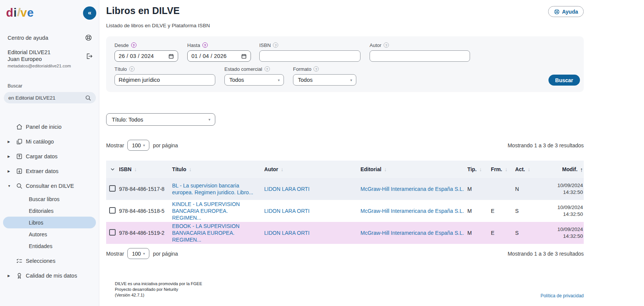  What do you see at coordinates (49, 142) in the screenshot?
I see `sidebar-item-mi-catalogo: ▶ Mi catálogo` at bounding box center [49, 142].